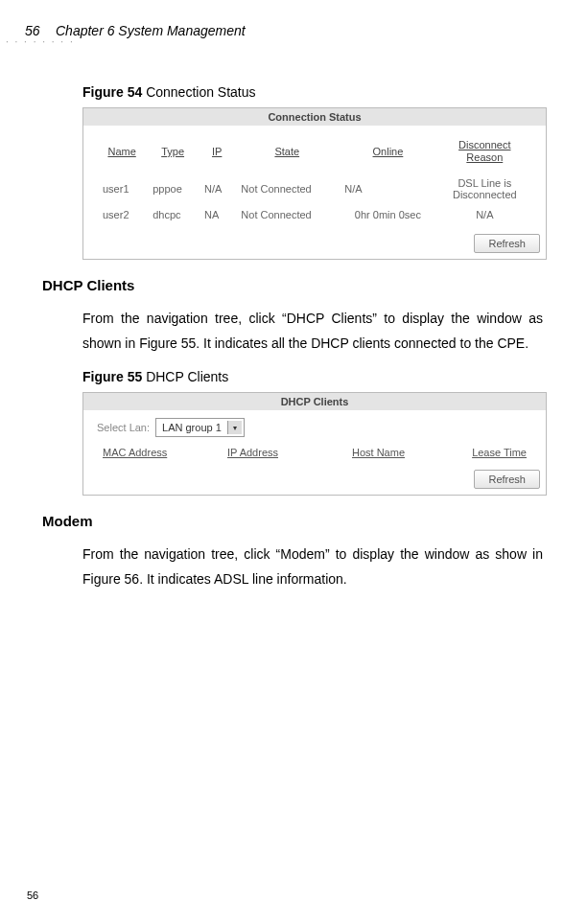  Describe the element at coordinates (315, 154) in the screenshot. I see `connection-status-header-row: Name Type IP State Online Disconnect Rea…` at that location.